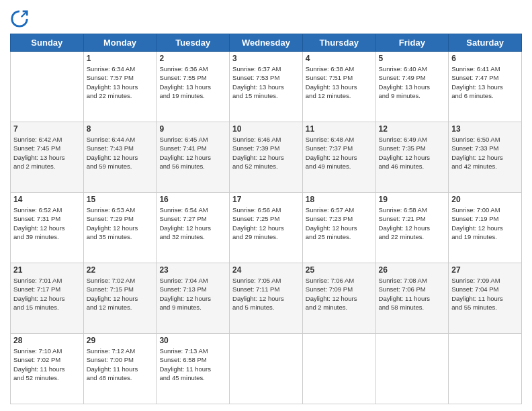 The width and height of the screenshot is (532, 411). Describe the element at coordinates (412, 270) in the screenshot. I see `day-number: 26` at that location.